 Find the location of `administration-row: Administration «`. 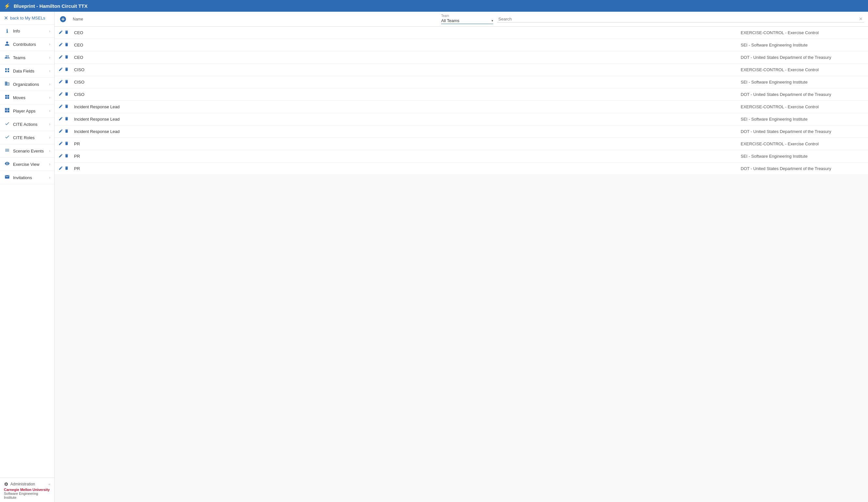

administration-row: Administration « is located at coordinates (27, 484).